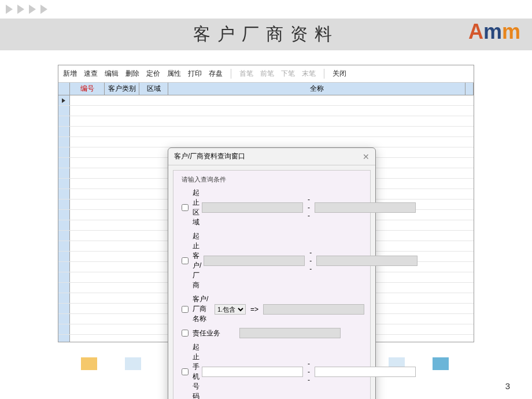  What do you see at coordinates (313, 309) in the screenshot?
I see `name-value-input` at bounding box center [313, 309].